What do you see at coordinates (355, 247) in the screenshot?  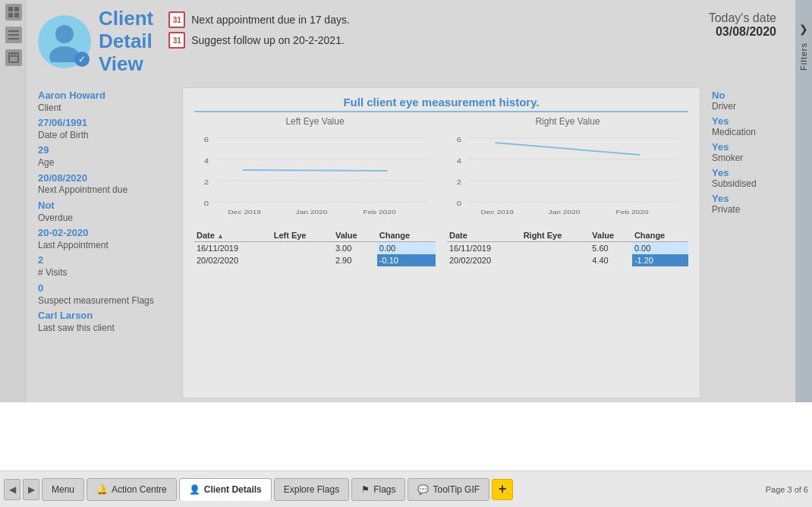 I see `left-value: 3.00` at bounding box center [355, 247].